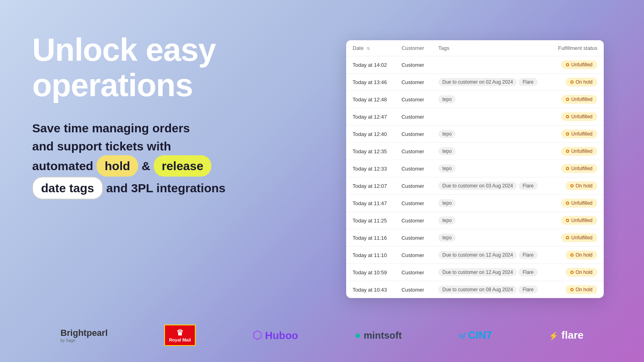 This screenshot has height=362, width=644. What do you see at coordinates (370, 82) in the screenshot?
I see `cell-date: Today at 13:46` at bounding box center [370, 82].